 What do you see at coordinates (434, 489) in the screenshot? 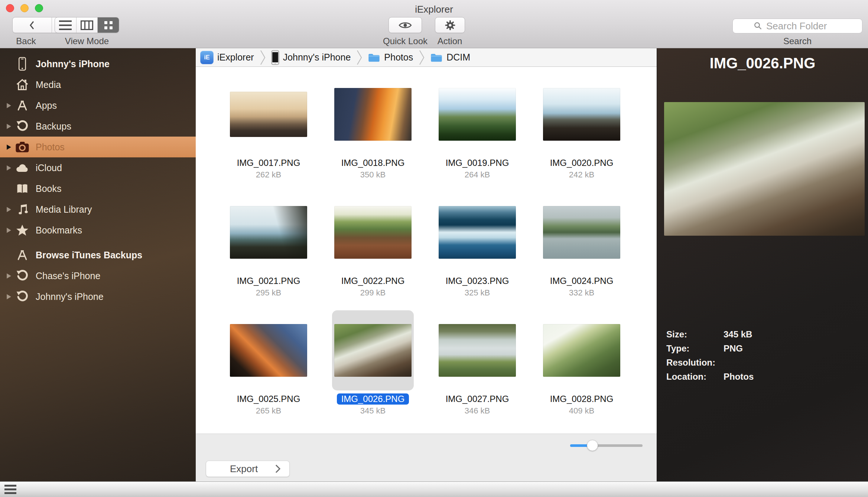
I see `status-bar` at bounding box center [434, 489].